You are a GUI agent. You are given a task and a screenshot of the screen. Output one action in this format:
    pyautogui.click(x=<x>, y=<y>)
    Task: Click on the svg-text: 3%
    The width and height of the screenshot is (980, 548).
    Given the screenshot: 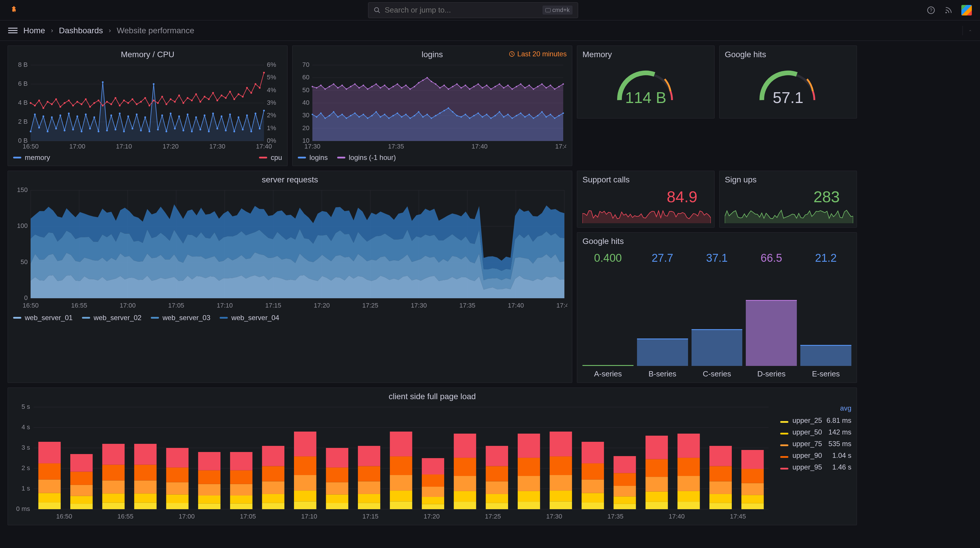 What is the action you would take?
    pyautogui.click(x=272, y=103)
    